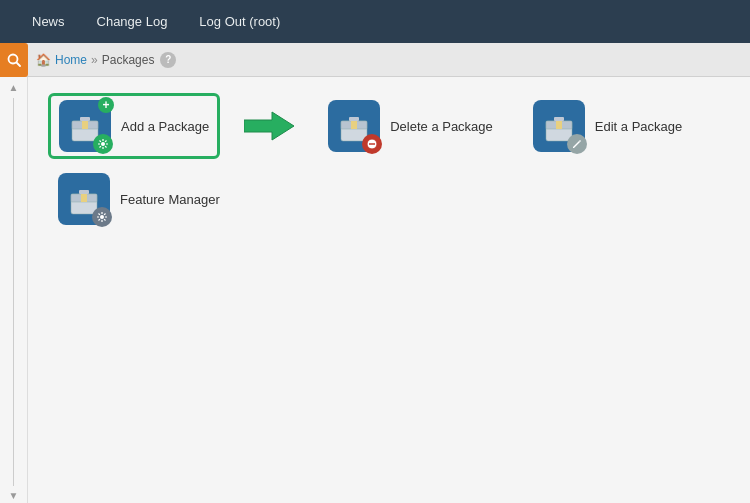 The height and width of the screenshot is (503, 750). What do you see at coordinates (14, 60) in the screenshot?
I see `search-icon` at bounding box center [14, 60].